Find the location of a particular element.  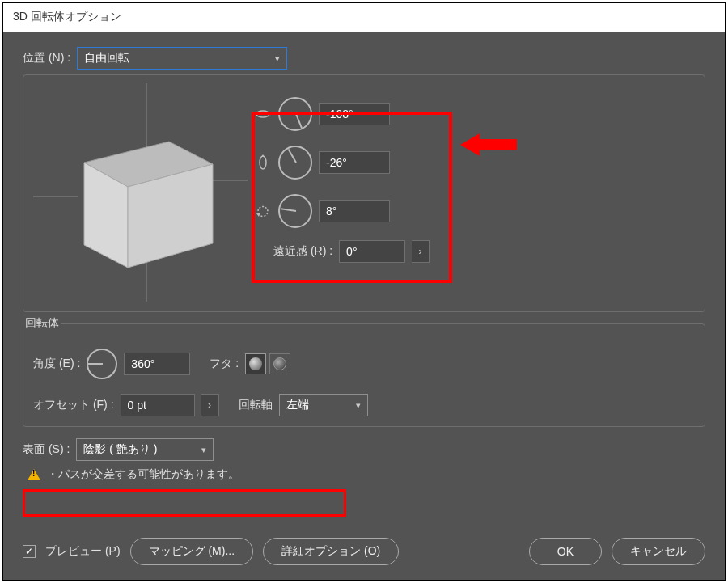

position-value: 自由回転 is located at coordinates (107, 58).